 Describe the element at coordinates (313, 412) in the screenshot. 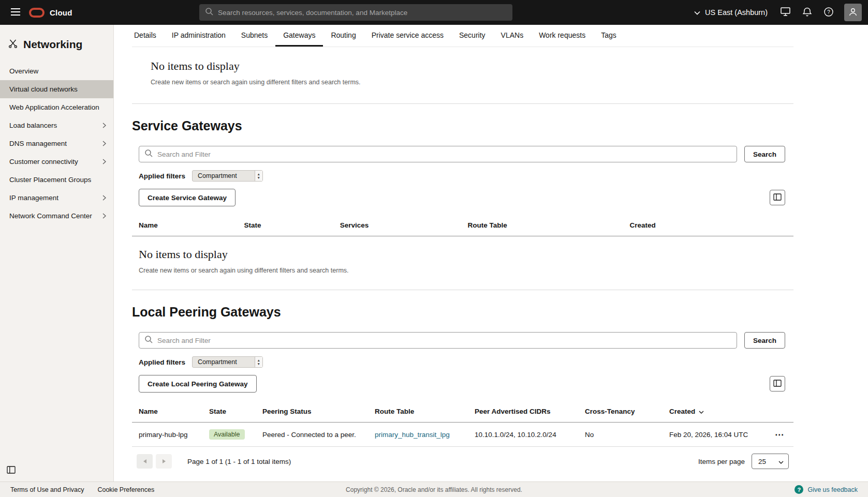

I see `column-header-peering-status: Peering Status` at that location.